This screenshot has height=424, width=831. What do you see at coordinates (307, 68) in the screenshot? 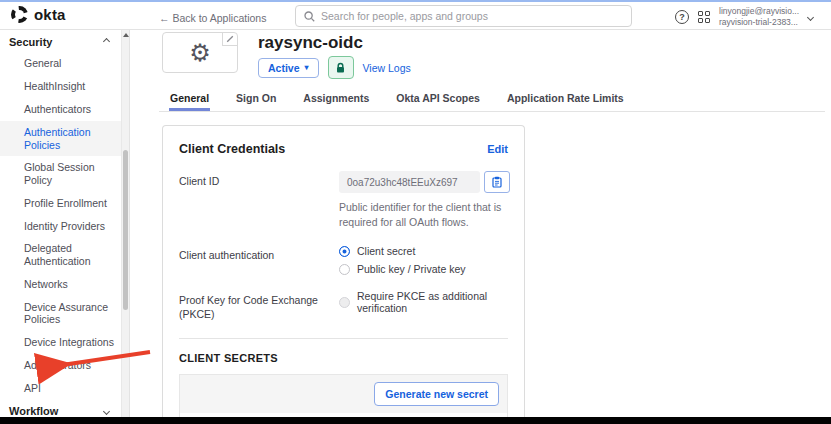
I see `caret-down-icon: ▾` at bounding box center [307, 68].